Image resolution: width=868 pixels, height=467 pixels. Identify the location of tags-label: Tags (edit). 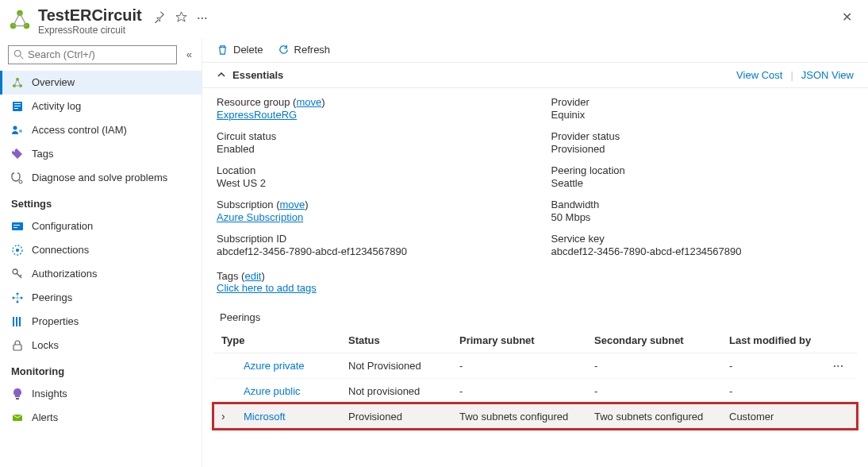
(535, 276).